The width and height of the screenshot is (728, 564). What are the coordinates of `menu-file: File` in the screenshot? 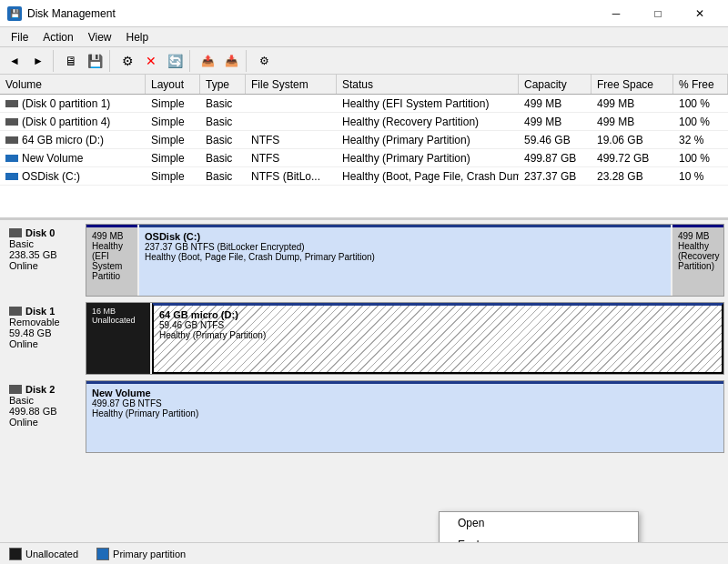 It's located at (20, 37).